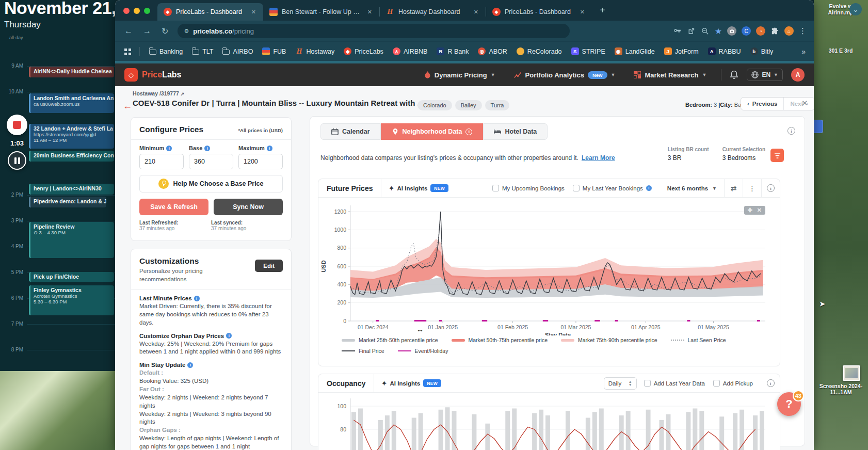 This screenshot has height=450, width=868. Describe the element at coordinates (492, 52) in the screenshot. I see `bookmark-abor: ◎ABOR` at that location.